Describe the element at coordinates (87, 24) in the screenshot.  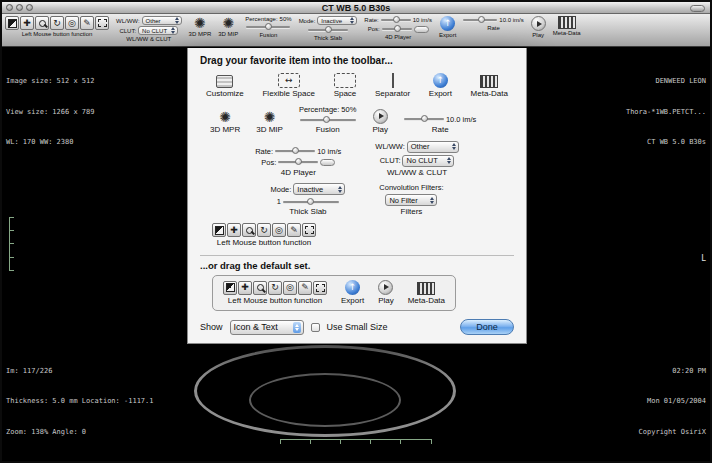
I see `pencil-icon: ✎` at that location.